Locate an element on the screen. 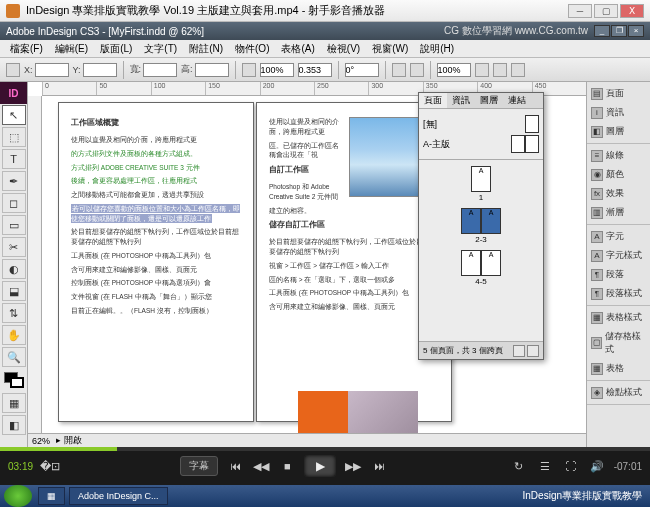  delete-page-button is located at coordinates (533, 351).